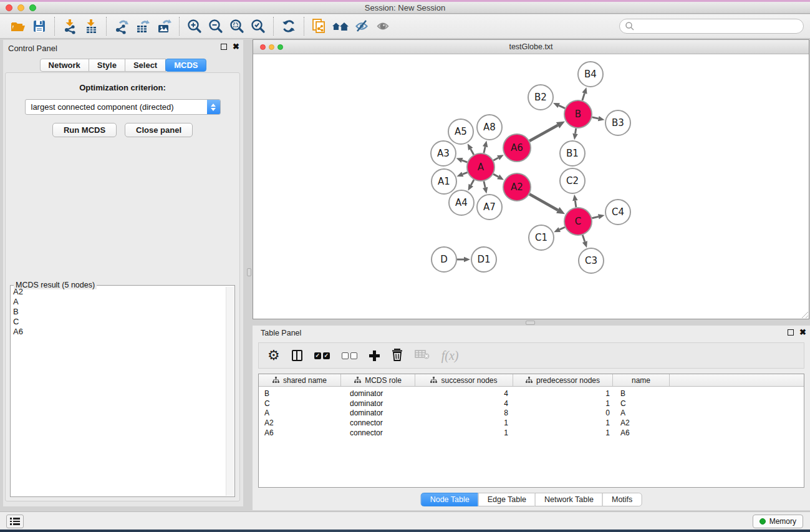  I want to click on float-table-panel-icon, so click(791, 332).